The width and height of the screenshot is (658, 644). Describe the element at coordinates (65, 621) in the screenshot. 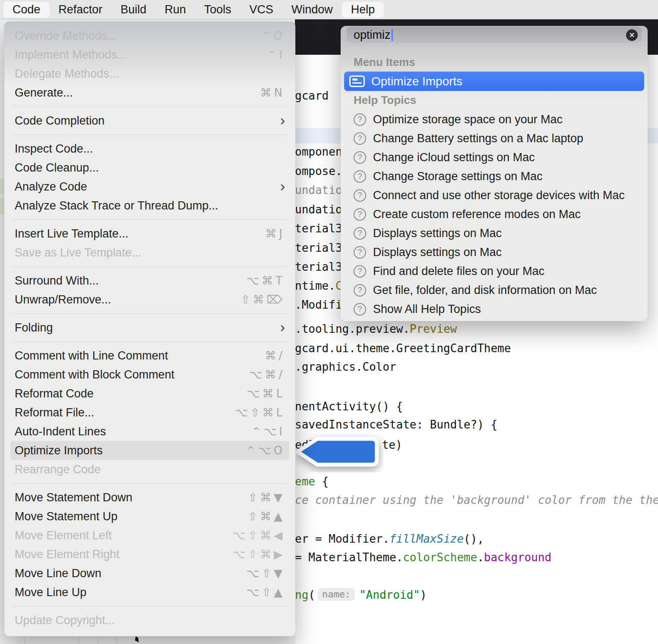

I see `menu-item-label: Update Copyright...` at that location.